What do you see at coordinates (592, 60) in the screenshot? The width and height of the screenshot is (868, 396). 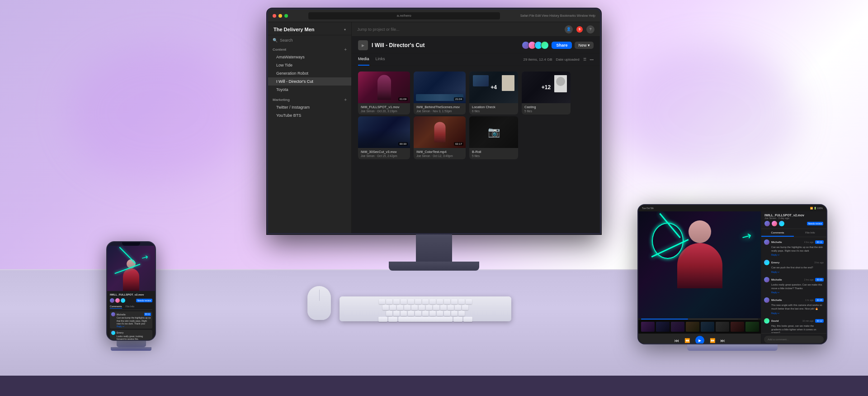 I see `more-options-icon: •••` at bounding box center [592, 60].